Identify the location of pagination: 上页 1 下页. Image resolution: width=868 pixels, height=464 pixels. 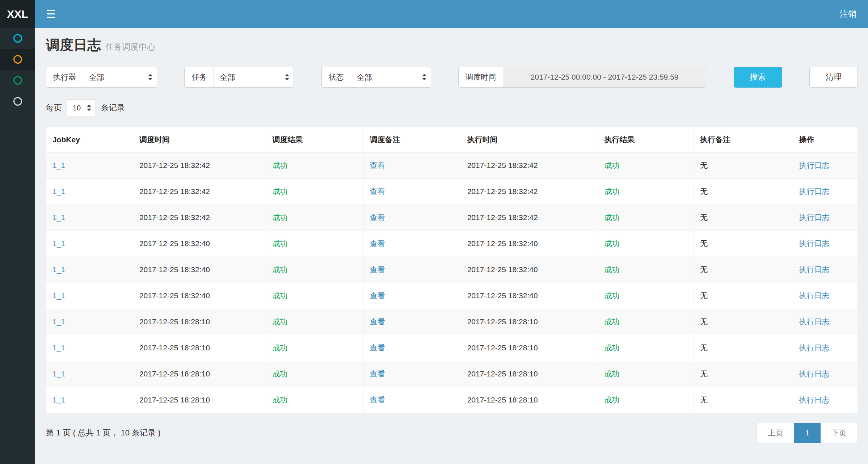
(807, 433).